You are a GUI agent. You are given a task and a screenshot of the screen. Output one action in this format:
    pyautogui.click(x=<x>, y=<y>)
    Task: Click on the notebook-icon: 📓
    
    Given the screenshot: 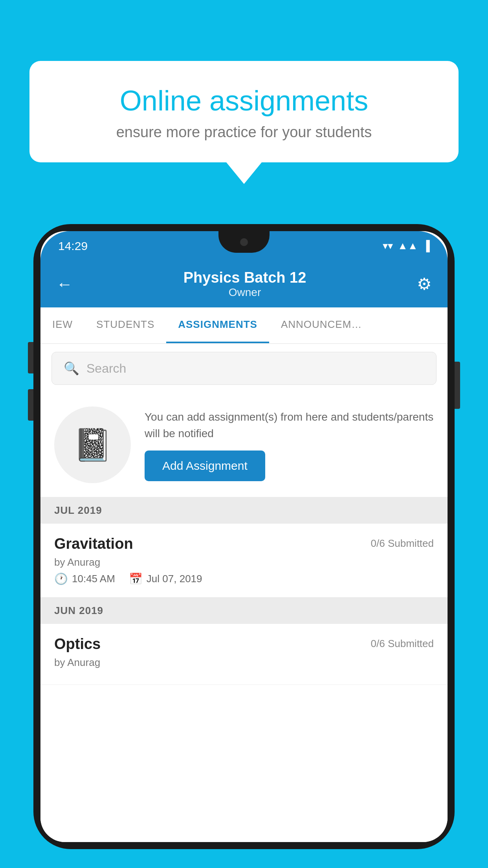 What is the action you would take?
    pyautogui.click(x=93, y=445)
    